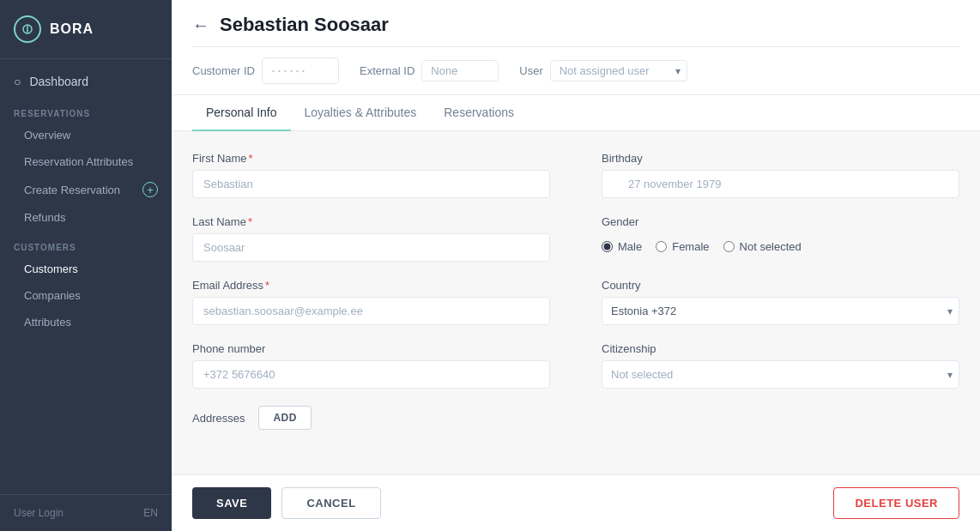  I want to click on last-name-input, so click(371, 247).